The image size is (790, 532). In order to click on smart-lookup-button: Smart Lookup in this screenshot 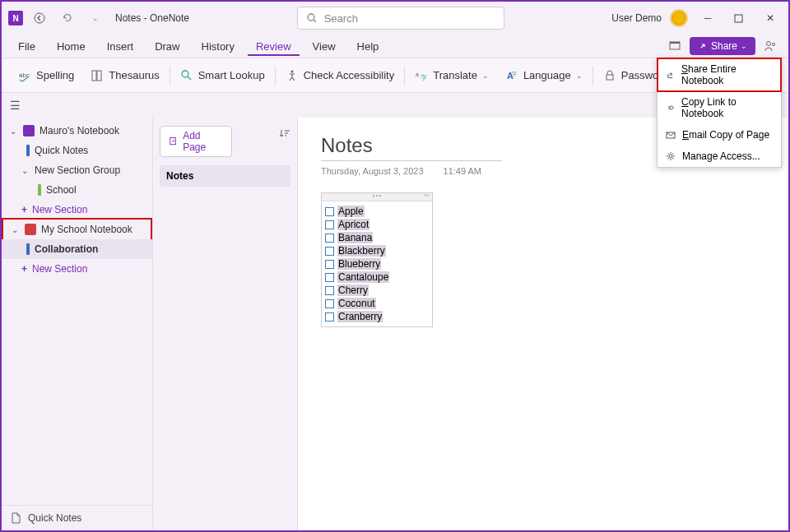, I will do `click(222, 76)`.